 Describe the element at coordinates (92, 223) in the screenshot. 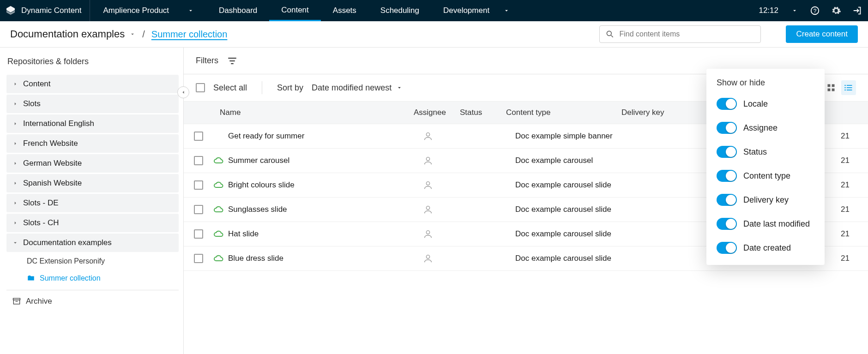

I see `sidebar-folder: Slots - CH` at that location.